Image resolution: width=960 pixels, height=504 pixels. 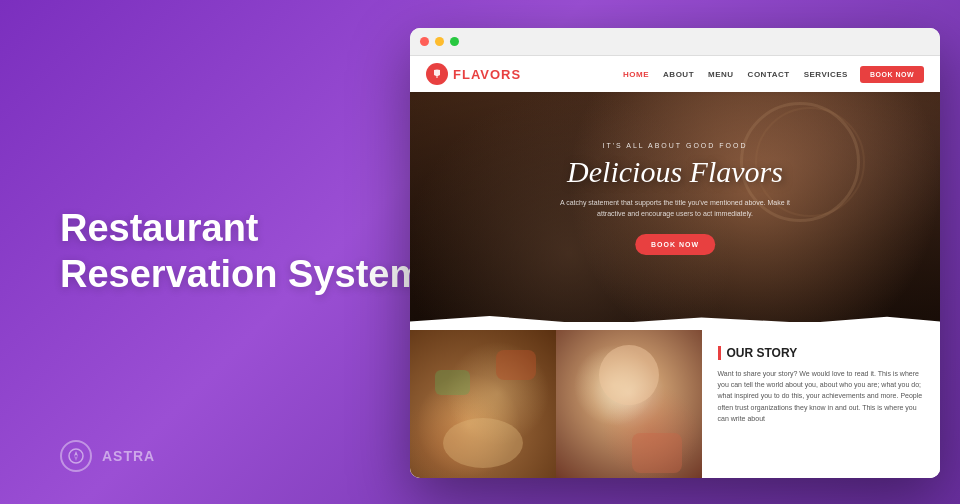 I want to click on main-title: Restaurant Reservation System, so click(x=242, y=252).